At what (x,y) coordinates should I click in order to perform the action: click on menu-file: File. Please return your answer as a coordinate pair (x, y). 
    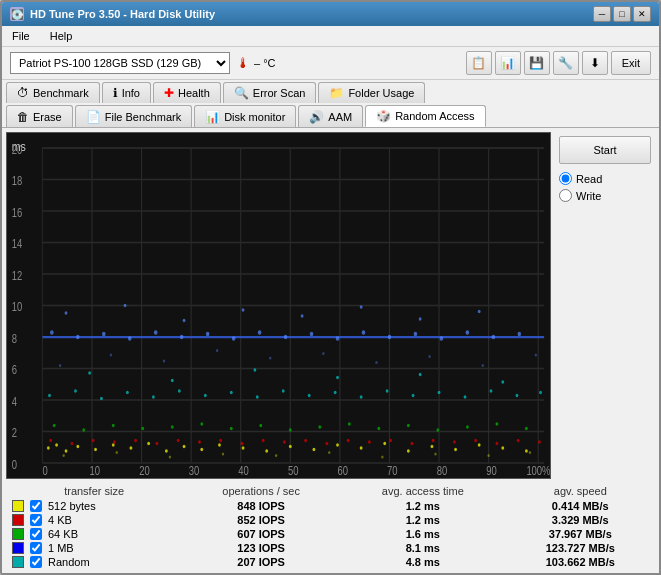
    Looking at the image, I should click on (21, 36).